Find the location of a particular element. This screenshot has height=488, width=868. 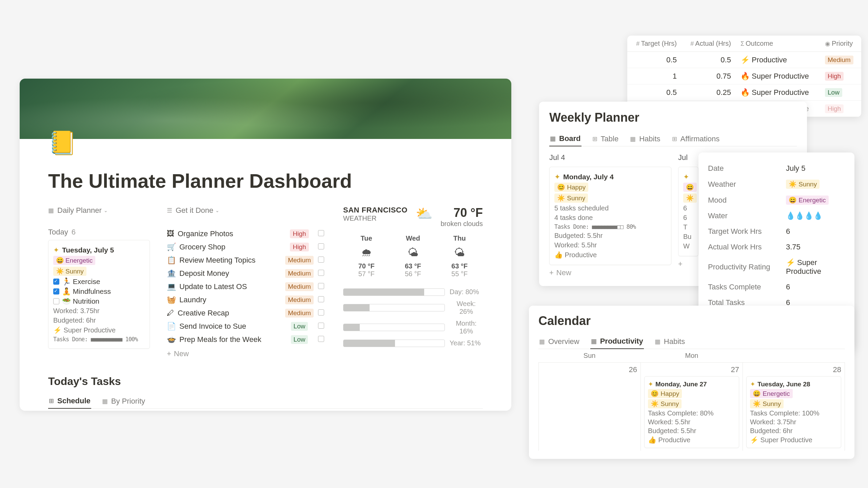

tab-productivity: ▦Productivity is located at coordinates (617, 342).